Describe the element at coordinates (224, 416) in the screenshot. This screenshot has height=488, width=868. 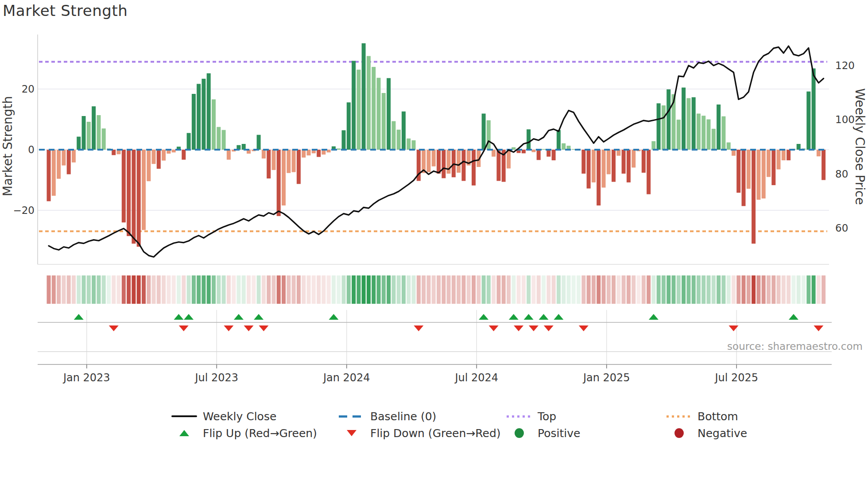
I see `legend-item: Weekly Close` at that location.